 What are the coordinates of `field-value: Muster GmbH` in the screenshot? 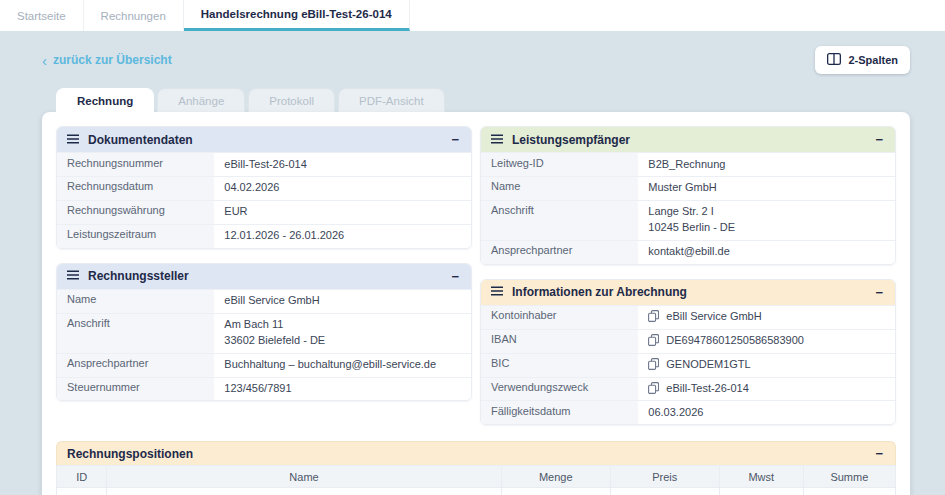 It's located at (766, 188).